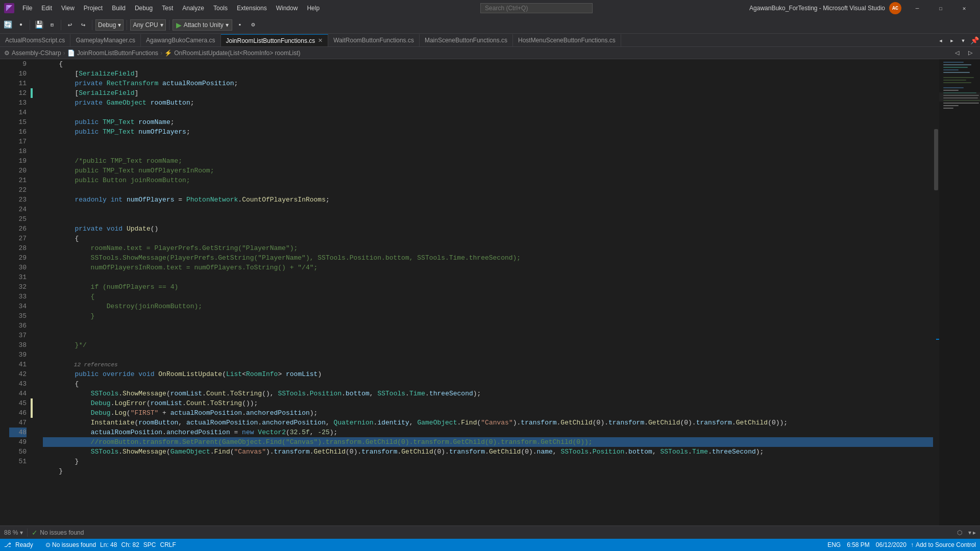 This screenshot has height=551, width=980. I want to click on zoom-value: 88 %, so click(11, 533).